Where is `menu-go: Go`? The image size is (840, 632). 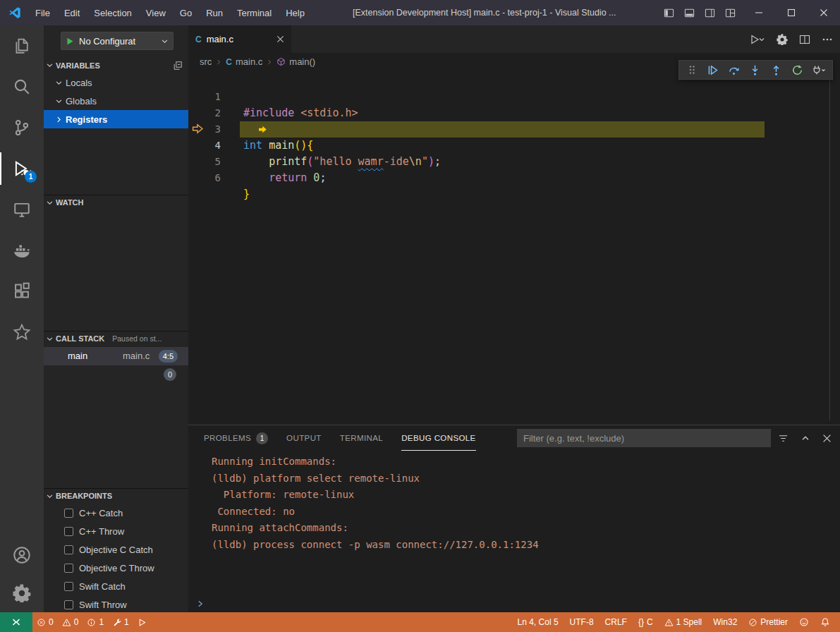
menu-go: Go is located at coordinates (186, 13).